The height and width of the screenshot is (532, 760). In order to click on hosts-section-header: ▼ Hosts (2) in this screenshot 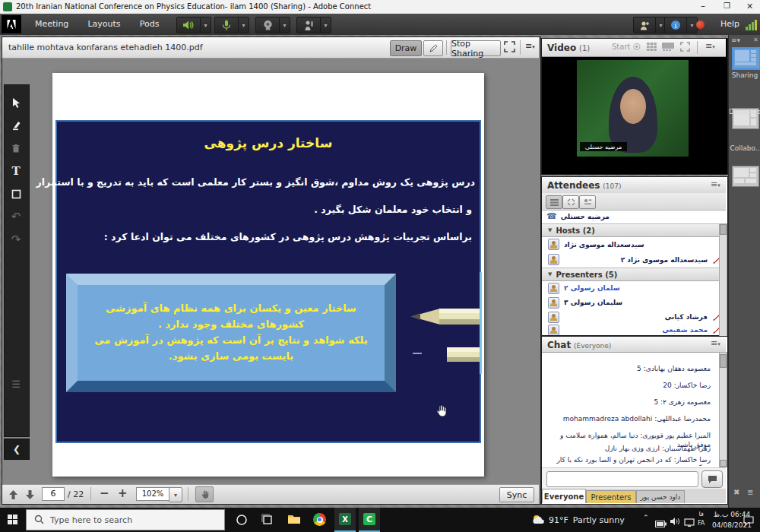, I will do `click(634, 230)`.